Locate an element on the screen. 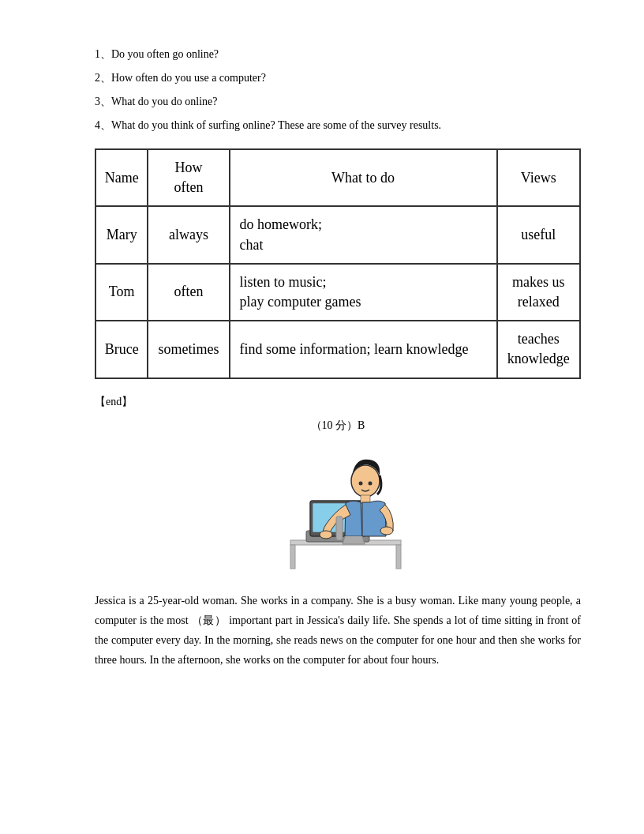  mary-frequency: always is located at coordinates (188, 235).